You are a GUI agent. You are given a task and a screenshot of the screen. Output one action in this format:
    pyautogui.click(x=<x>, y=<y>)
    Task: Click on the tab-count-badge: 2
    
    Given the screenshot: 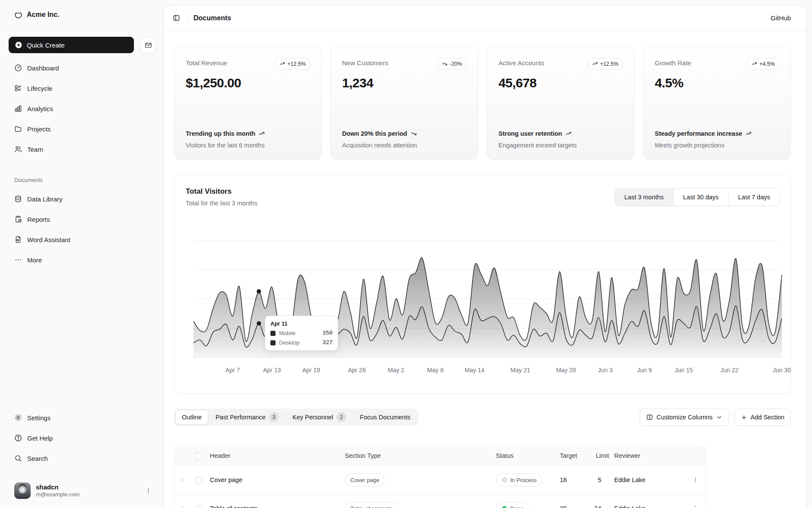 What is the action you would take?
    pyautogui.click(x=341, y=417)
    